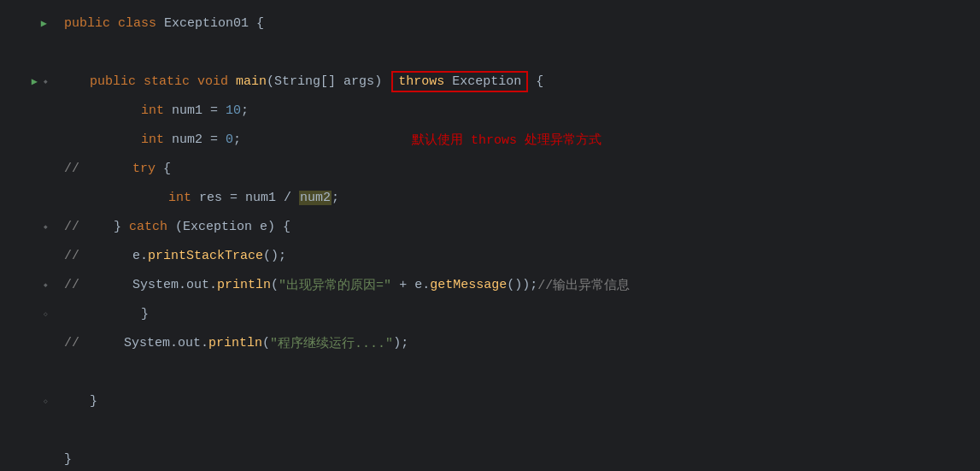  What do you see at coordinates (137, 256) in the screenshot?
I see `var-e-1: e` at bounding box center [137, 256].